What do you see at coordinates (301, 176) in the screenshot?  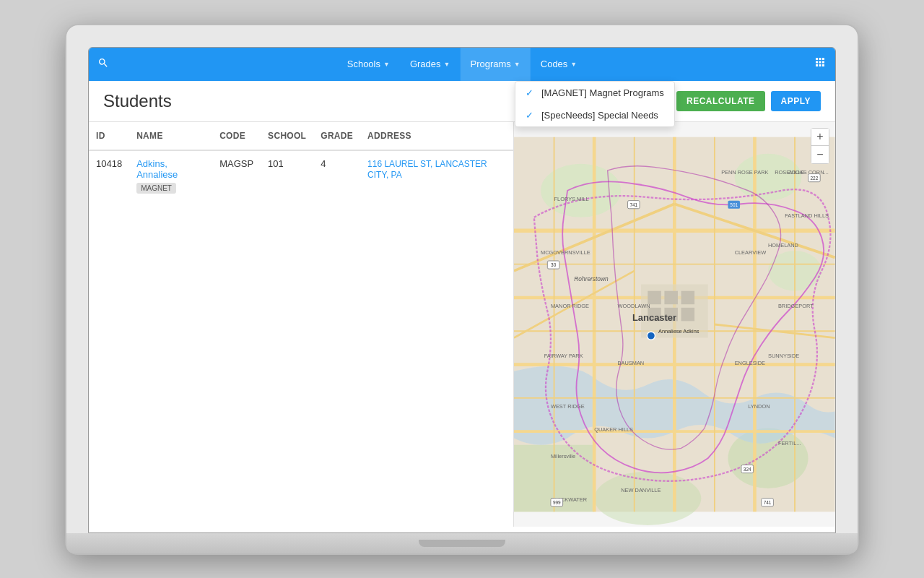 I see `table-row: 10418 Adkins, Annaliese MAGNET MAGSP 101…` at bounding box center [301, 176].